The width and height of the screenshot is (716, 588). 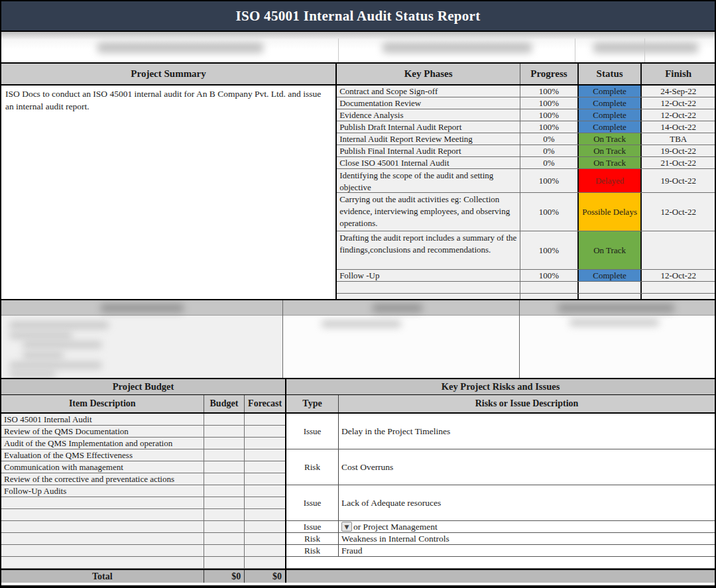 What do you see at coordinates (526, 103) in the screenshot?
I see `key-phase-row: Documentation Review100%Complete12-Oct-2…` at bounding box center [526, 103].